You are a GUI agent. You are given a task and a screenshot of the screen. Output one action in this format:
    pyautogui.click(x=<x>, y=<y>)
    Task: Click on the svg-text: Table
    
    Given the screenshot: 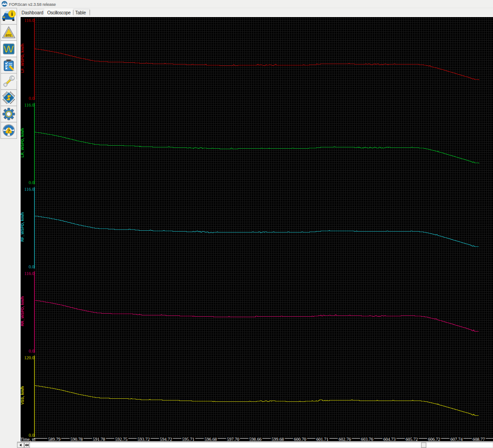 What is the action you would take?
    pyautogui.click(x=81, y=13)
    